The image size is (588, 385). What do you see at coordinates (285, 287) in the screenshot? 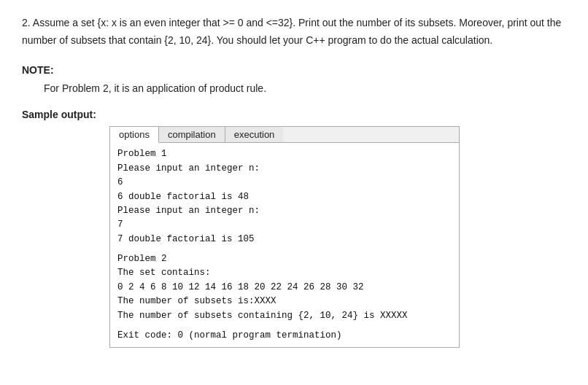
I see `terminal-line: 0 2 4 6 8 10 12 14 16 18 20 22 24 26 28 …` at bounding box center [285, 287].